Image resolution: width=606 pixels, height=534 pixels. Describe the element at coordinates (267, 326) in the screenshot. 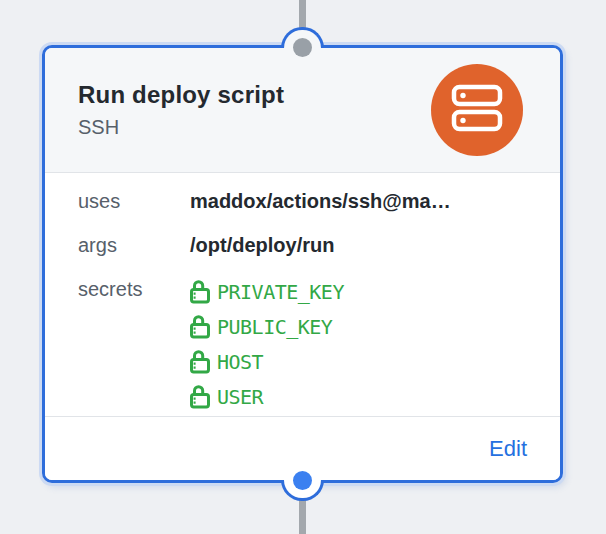

I see `secret-item: PUBLIC_KEY` at that location.